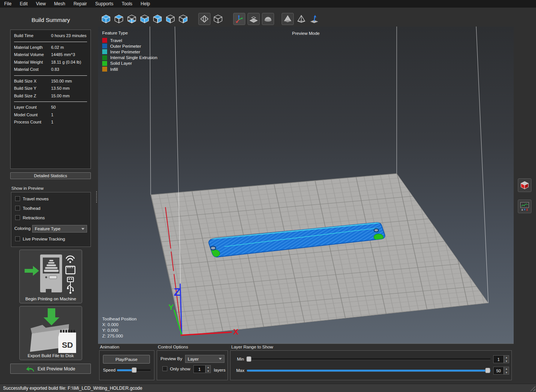 The image size is (536, 392). I want to click on speed-slider, so click(134, 370).